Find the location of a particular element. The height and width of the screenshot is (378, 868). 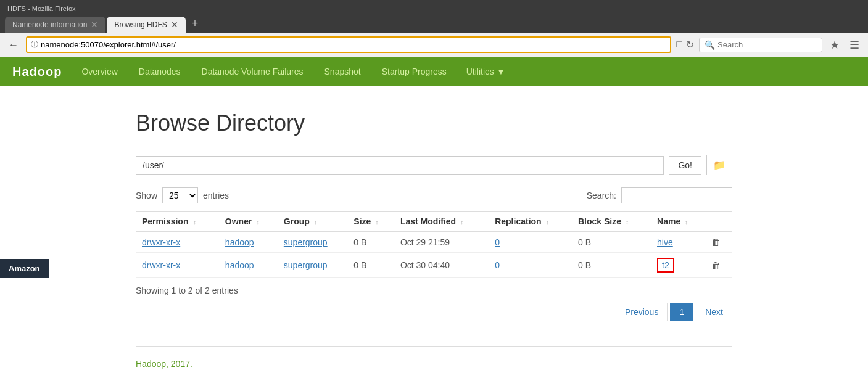

sort-size-icon: ↕ is located at coordinates (377, 222).